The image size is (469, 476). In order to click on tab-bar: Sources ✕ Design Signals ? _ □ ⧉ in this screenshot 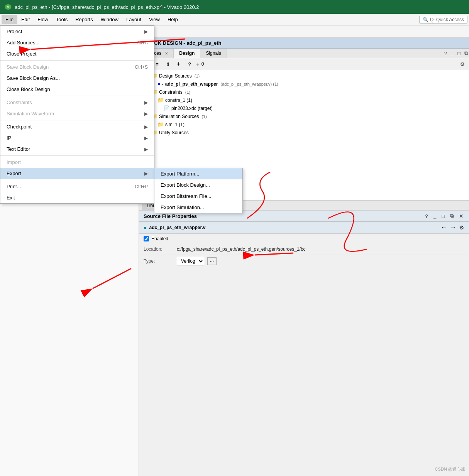, I will do `click(304, 53)`.